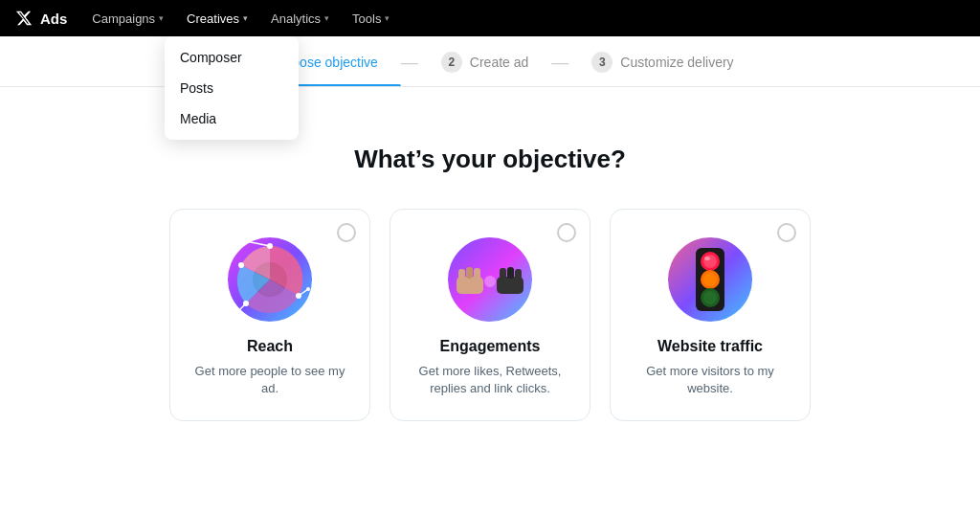 The width and height of the screenshot is (980, 515). What do you see at coordinates (232, 88) in the screenshot?
I see `dropdown-menu: Composer Posts Media` at bounding box center [232, 88].